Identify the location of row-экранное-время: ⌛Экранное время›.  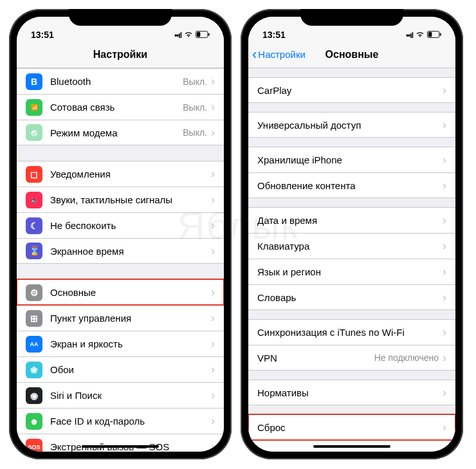
(120, 251).